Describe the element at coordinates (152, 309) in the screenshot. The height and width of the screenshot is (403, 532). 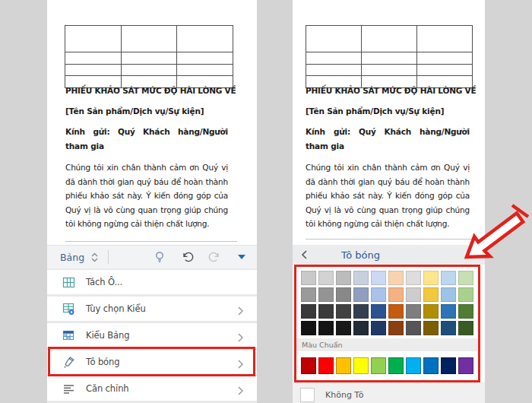
I see `menu-item-style-options: Tùy chọn Kiểu` at that location.